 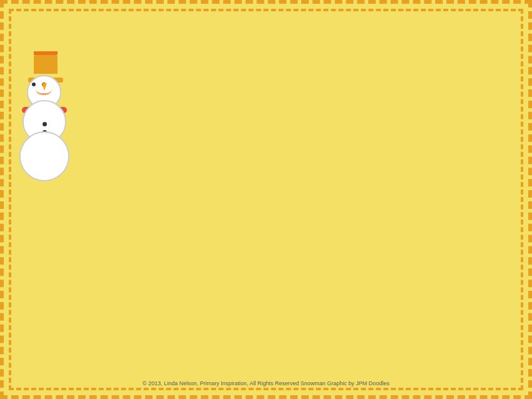 I want to click on snowman-area, so click(x=44, y=122).